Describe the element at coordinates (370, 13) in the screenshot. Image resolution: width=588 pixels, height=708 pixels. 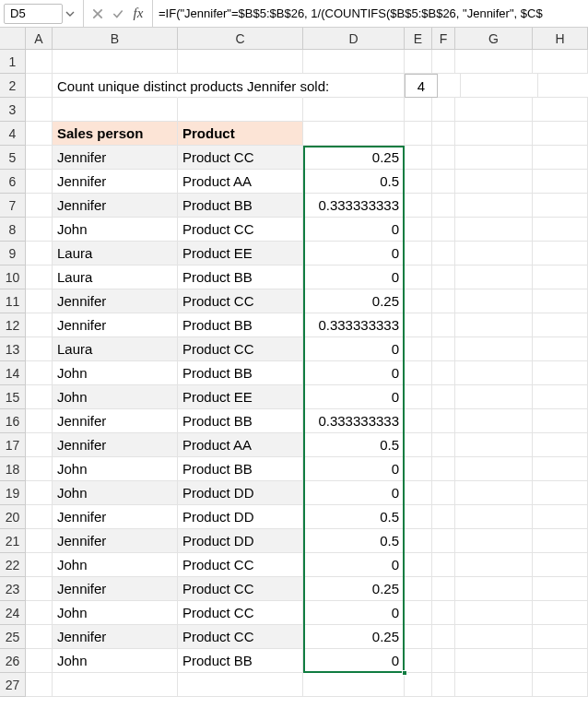
I see `formula-input: =IF("Jennifer"=$B$5:$B$26, 1/(COUNTIFS($…` at that location.